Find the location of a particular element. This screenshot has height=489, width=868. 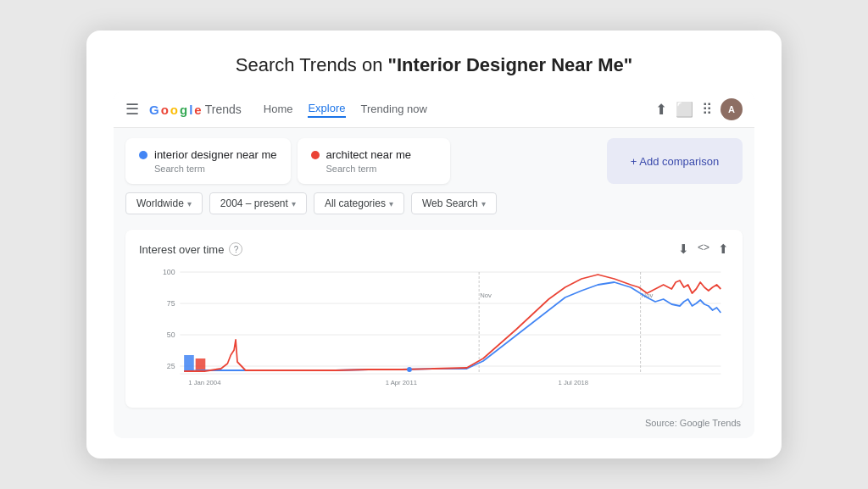

svg-text: 1 Jul 2018 is located at coordinates (574, 383).